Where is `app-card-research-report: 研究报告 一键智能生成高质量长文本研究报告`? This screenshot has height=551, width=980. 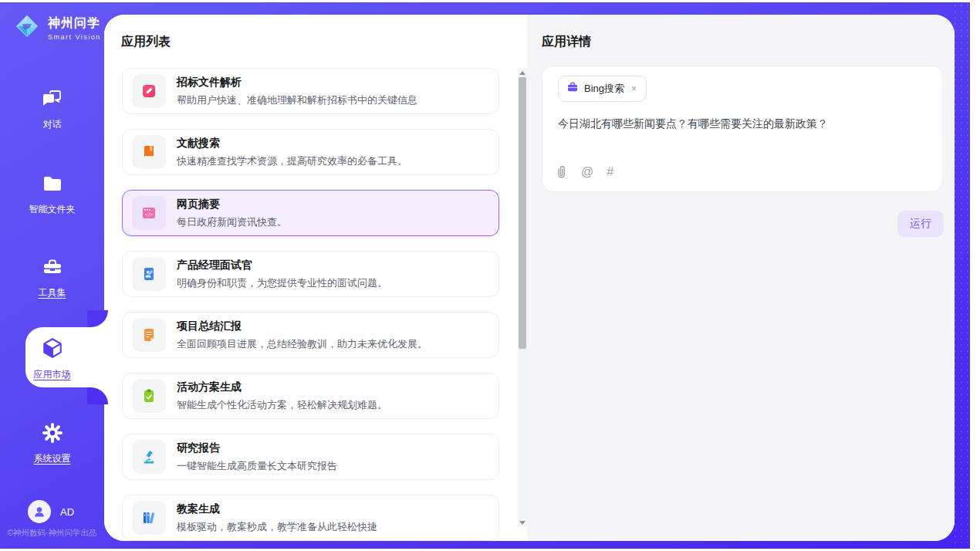 app-card-research-report: 研究报告 一键智能生成高质量长文本研究报告 is located at coordinates (310, 457).